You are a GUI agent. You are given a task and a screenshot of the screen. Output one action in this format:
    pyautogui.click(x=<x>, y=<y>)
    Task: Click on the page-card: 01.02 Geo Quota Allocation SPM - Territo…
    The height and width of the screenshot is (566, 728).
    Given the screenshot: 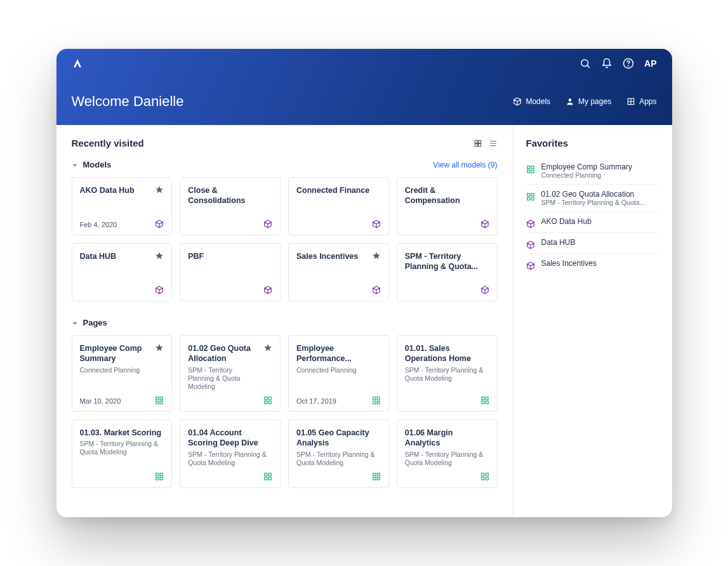 What is the action you would take?
    pyautogui.click(x=230, y=373)
    